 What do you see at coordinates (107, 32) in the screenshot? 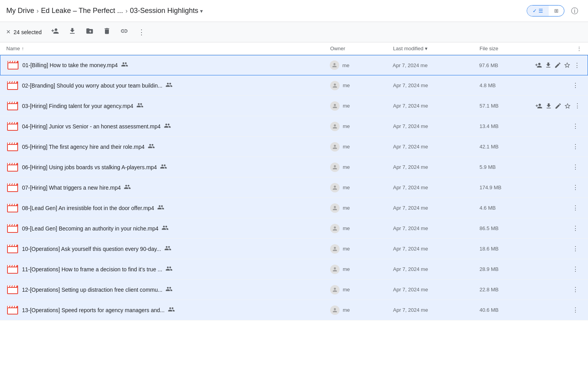
I see `delete-button` at bounding box center [107, 32].